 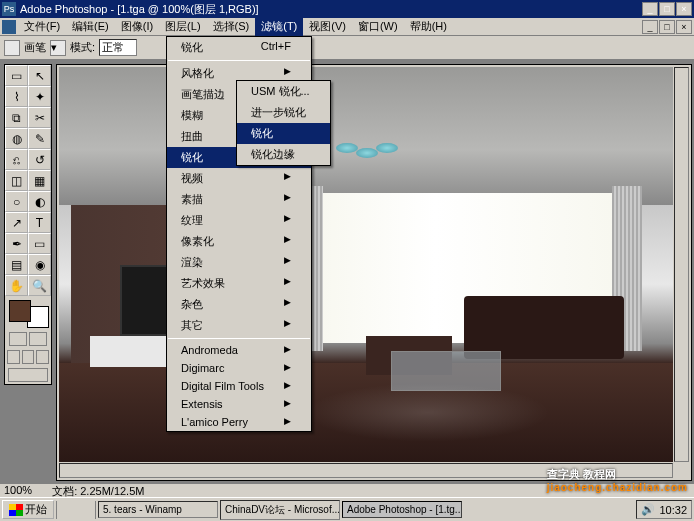 What do you see at coordinates (16, 96) in the screenshot?
I see `lasso-tool: ⌇` at bounding box center [16, 96].